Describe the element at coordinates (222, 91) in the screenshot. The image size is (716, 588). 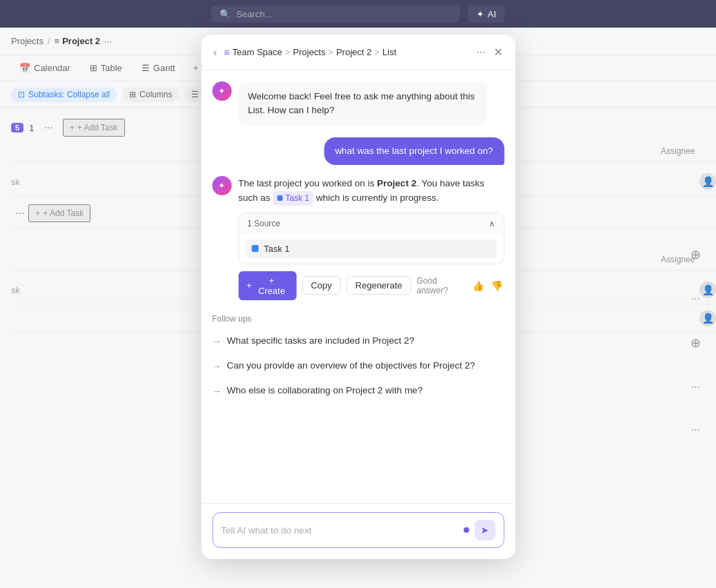
I see `ai-star-icon-modal: ✦` at that location.